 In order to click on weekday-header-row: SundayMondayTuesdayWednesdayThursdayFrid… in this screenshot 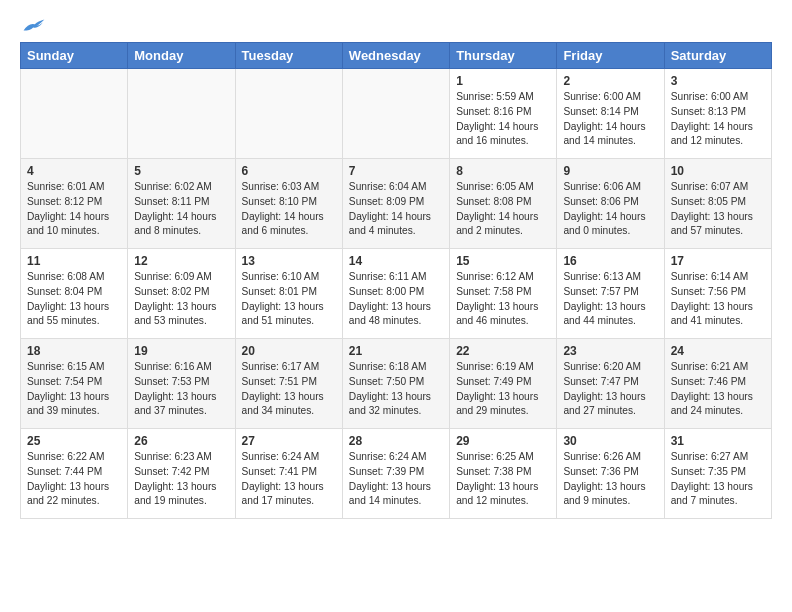, I will do `click(396, 56)`.